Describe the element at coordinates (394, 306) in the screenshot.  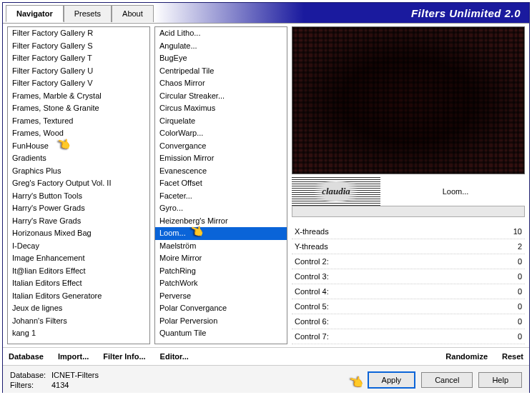
I see `control-label: Control 5:` at that location.